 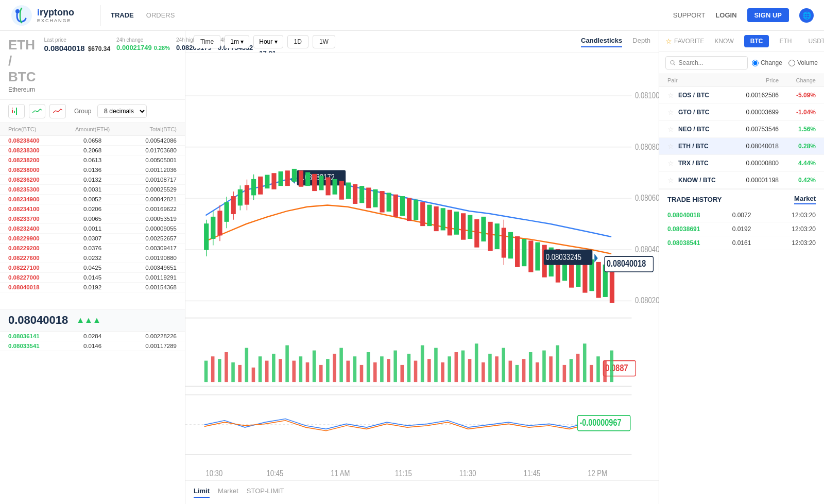 What do you see at coordinates (689, 15) in the screenshot?
I see `support-btn: SUPPORT` at bounding box center [689, 15].